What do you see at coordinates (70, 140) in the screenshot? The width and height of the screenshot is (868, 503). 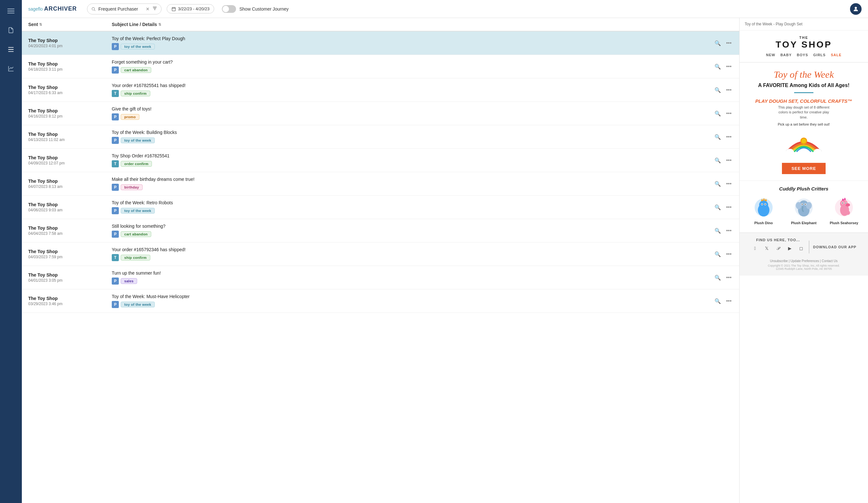 I see `send-date: 04/13/2023 11:02 am` at bounding box center [70, 140].